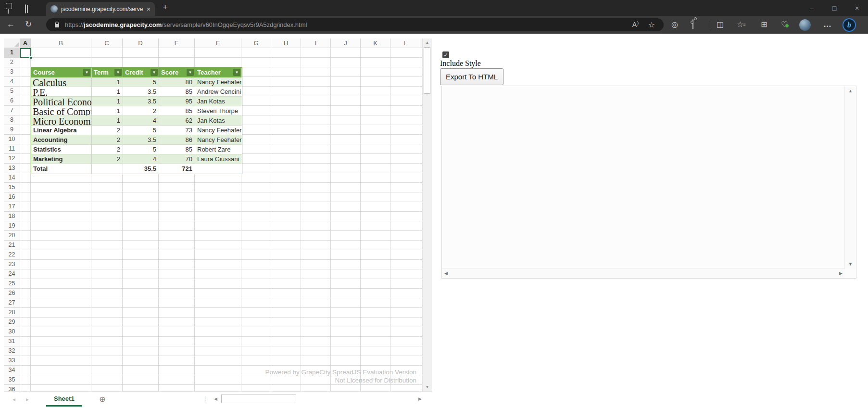 The height and width of the screenshot is (408, 868). I want to click on cell-empty, so click(108, 169).